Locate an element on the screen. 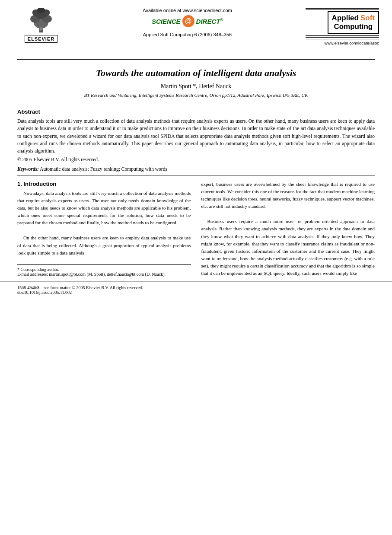 The image size is (392, 535). elsevier-tree-icon is located at coordinates (41, 21).